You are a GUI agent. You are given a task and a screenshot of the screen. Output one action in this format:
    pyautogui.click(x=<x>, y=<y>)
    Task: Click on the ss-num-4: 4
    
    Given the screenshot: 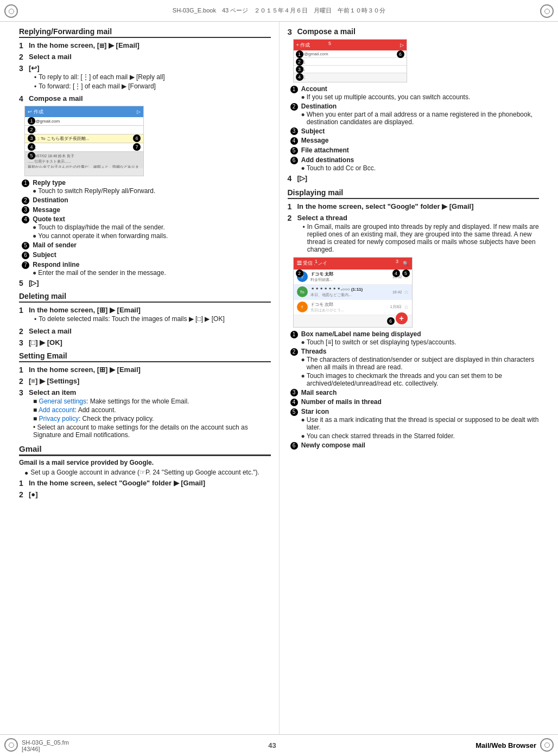 What is the action you would take?
    pyautogui.click(x=31, y=147)
    